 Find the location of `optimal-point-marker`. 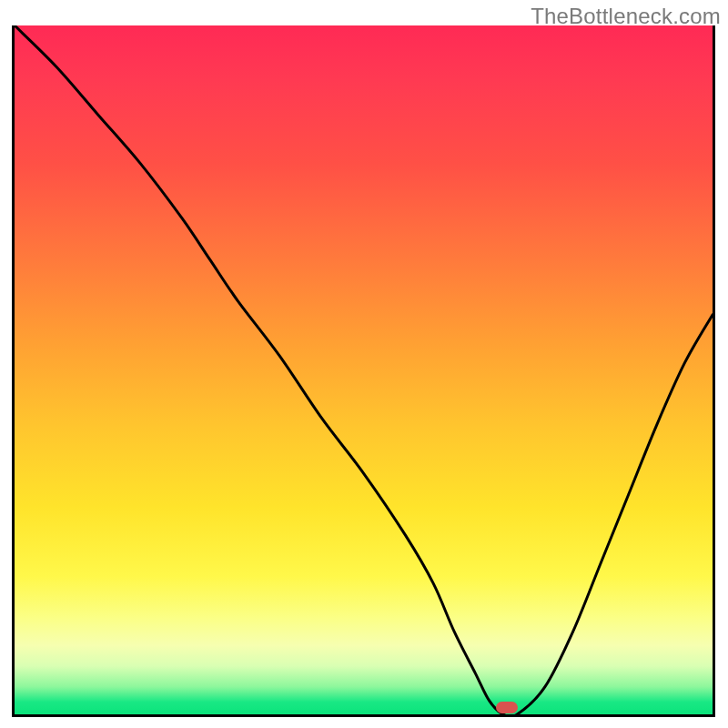

optimal-point-marker is located at coordinates (507, 708).